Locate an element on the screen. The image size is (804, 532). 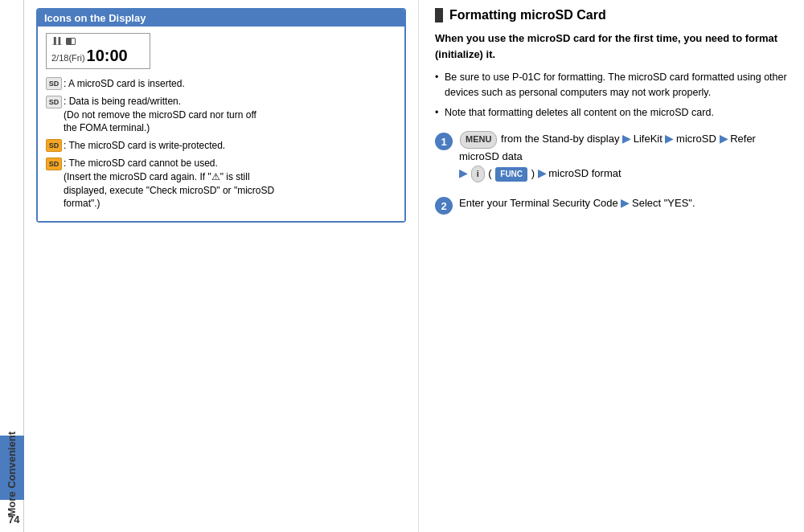
step1-format: microSD format is located at coordinates (585, 174).